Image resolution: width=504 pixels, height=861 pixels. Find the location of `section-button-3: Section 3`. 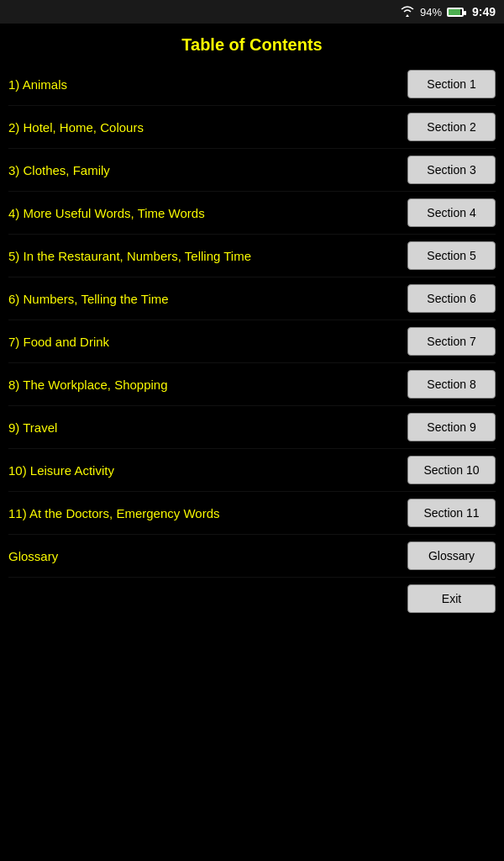

section-button-3: Section 3 is located at coordinates (452, 170).